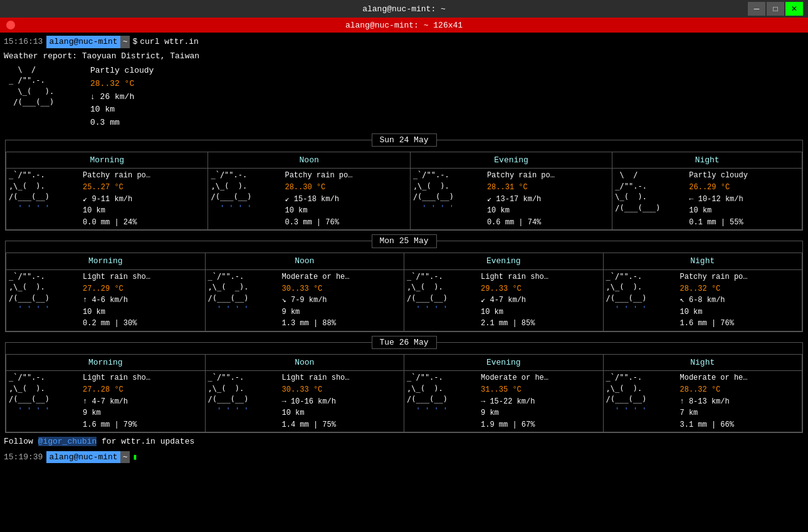 The width and height of the screenshot is (808, 532). I want to click on col-cell-2-3: _`/"".-. ,\_( ). /(___(__) ' ' ' 'Modera…, so click(703, 402).